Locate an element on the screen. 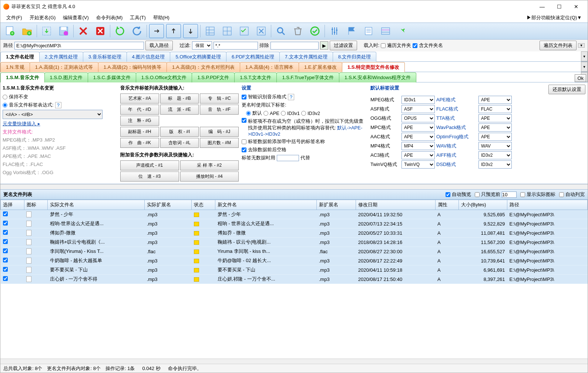 The image size is (588, 373). new-icon: + is located at coordinates (10, 31).